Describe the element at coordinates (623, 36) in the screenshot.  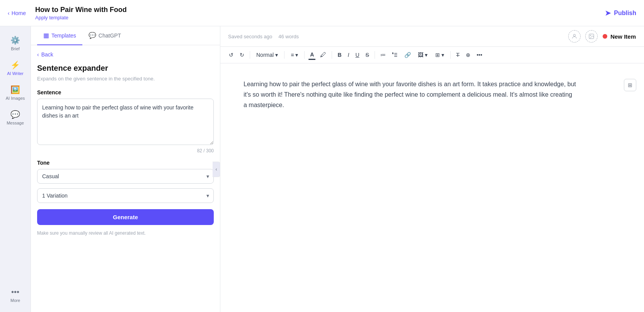
I see `new-item-label: New Item` at that location.